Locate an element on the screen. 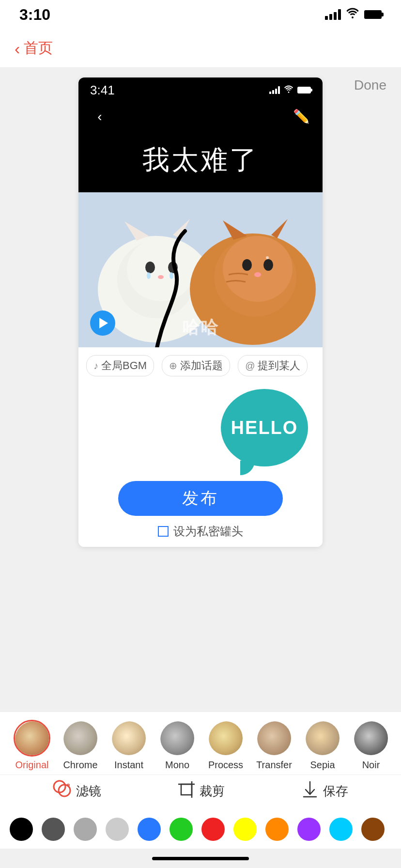 The height and width of the screenshot is (868, 401). color-darkgray is located at coordinates (53, 829).